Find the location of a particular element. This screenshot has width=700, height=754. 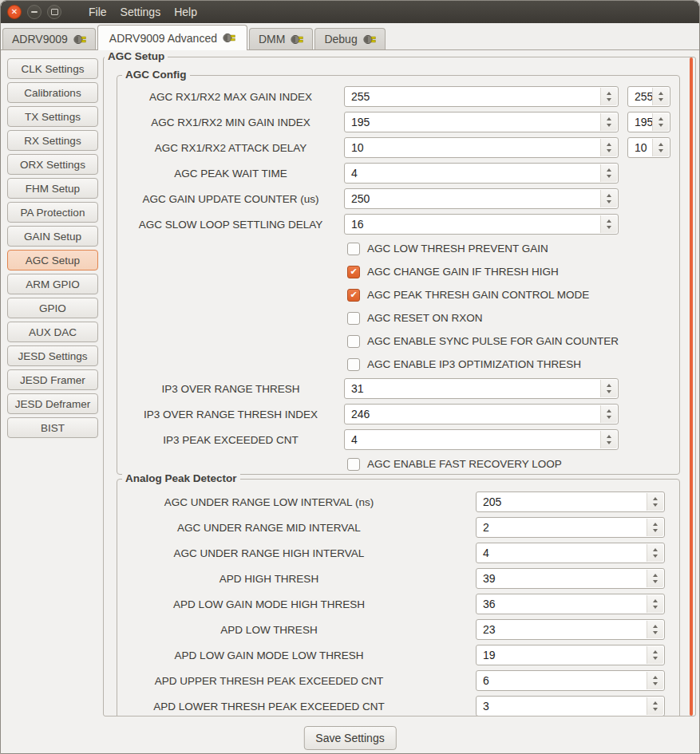

checkbox-agc-enable-fast-recovery-loop is located at coordinates (354, 464).